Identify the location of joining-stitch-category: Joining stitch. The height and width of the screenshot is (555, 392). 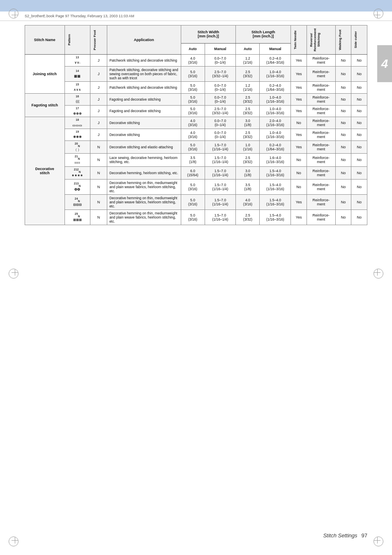
(45, 74).